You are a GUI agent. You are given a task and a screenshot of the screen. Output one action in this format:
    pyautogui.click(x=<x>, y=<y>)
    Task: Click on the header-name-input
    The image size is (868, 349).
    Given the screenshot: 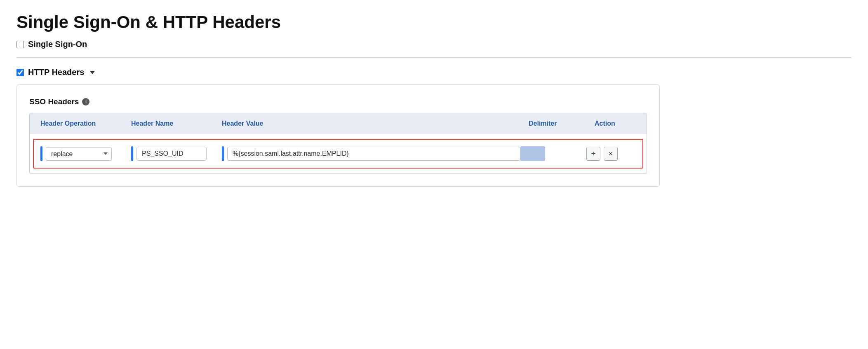 What is the action you would take?
    pyautogui.click(x=172, y=154)
    